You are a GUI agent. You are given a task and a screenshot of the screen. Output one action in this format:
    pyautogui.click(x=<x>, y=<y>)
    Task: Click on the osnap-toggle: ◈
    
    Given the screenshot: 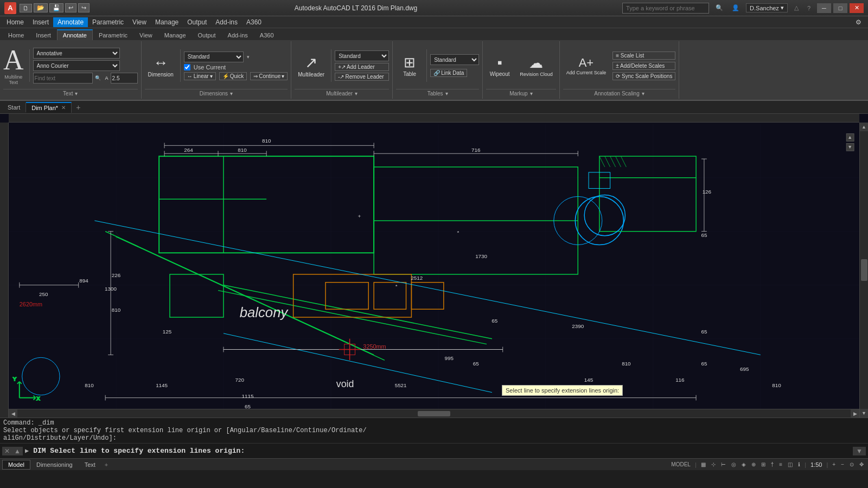 What is the action you would take?
    pyautogui.click(x=744, y=464)
    